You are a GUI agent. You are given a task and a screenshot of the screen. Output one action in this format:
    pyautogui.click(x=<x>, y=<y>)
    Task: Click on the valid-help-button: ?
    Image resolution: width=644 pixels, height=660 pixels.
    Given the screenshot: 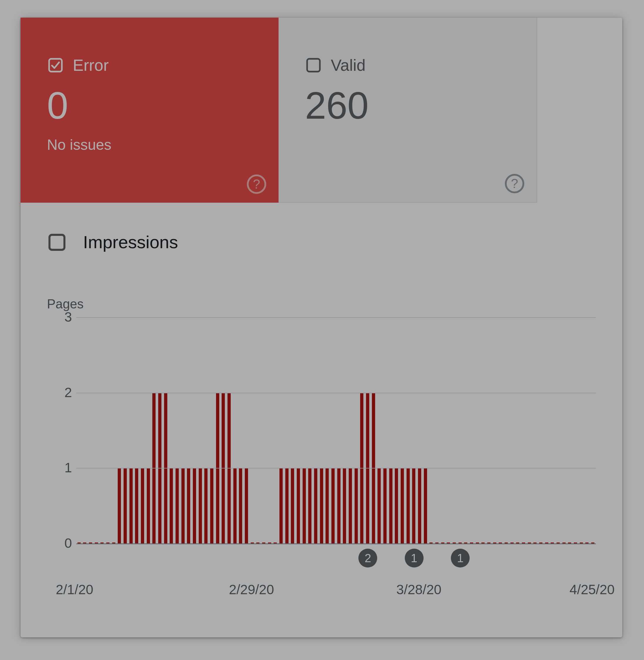 What is the action you would take?
    pyautogui.click(x=515, y=183)
    